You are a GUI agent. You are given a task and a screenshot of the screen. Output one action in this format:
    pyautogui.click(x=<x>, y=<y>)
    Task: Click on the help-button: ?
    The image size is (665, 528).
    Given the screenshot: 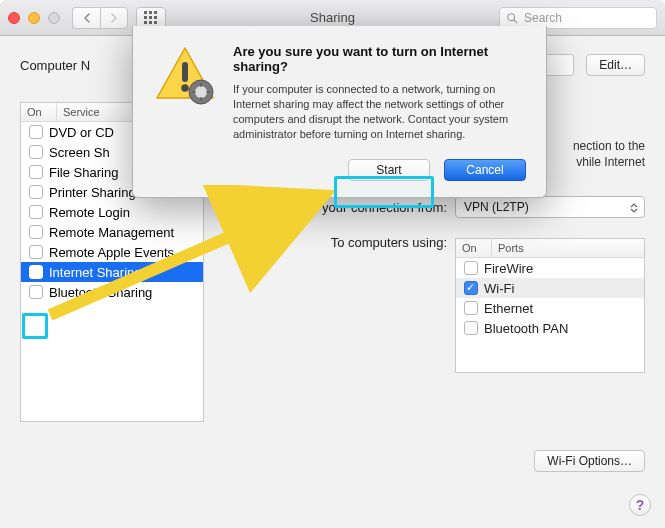 What is the action you would take?
    pyautogui.click(x=640, y=505)
    